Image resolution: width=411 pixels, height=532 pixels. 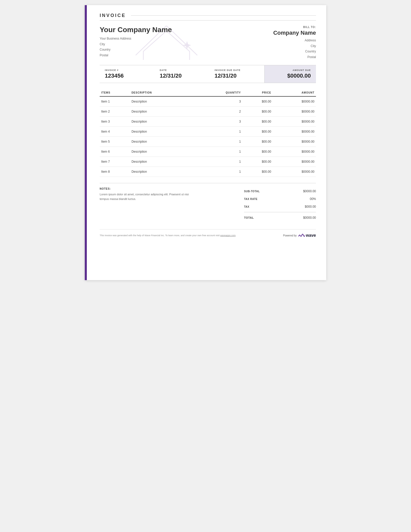 What do you see at coordinates (258, 152) in the screenshot?
I see `row-price-6: $00.00` at bounding box center [258, 152].